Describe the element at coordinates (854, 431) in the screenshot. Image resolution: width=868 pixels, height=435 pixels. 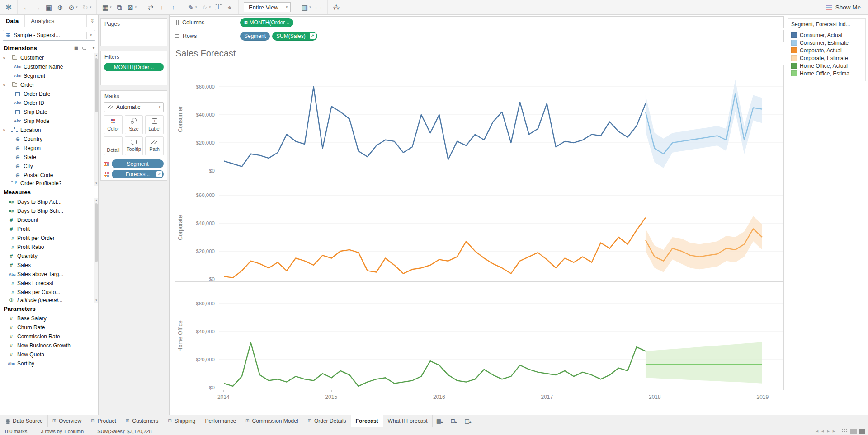
I see `filmstrip-view-button` at that location.